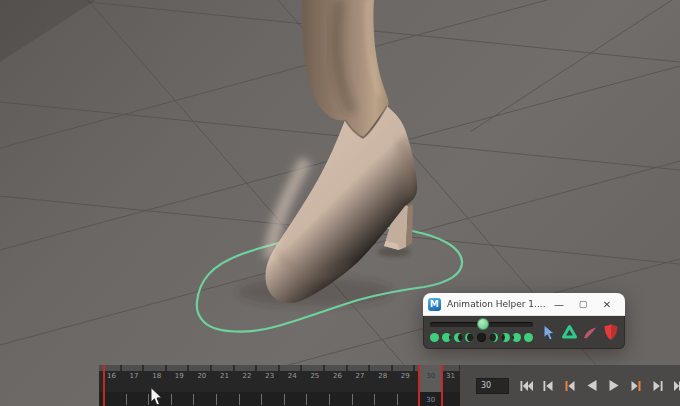 The width and height of the screenshot is (680, 406). Describe the element at coordinates (248, 376) in the screenshot. I see `frame-label: 22` at that location.